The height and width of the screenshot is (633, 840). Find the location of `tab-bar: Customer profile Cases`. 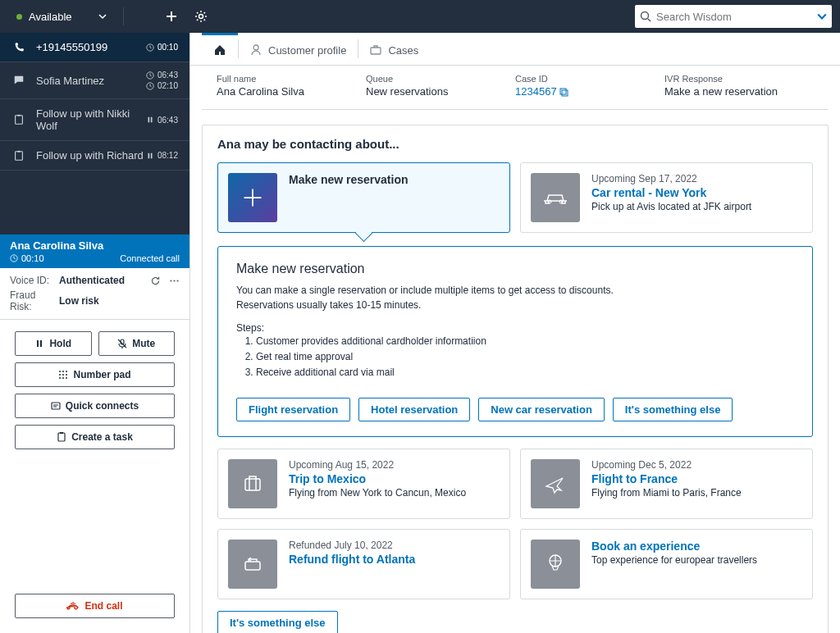

tab-bar: Customer profile Cases is located at coordinates (515, 49).